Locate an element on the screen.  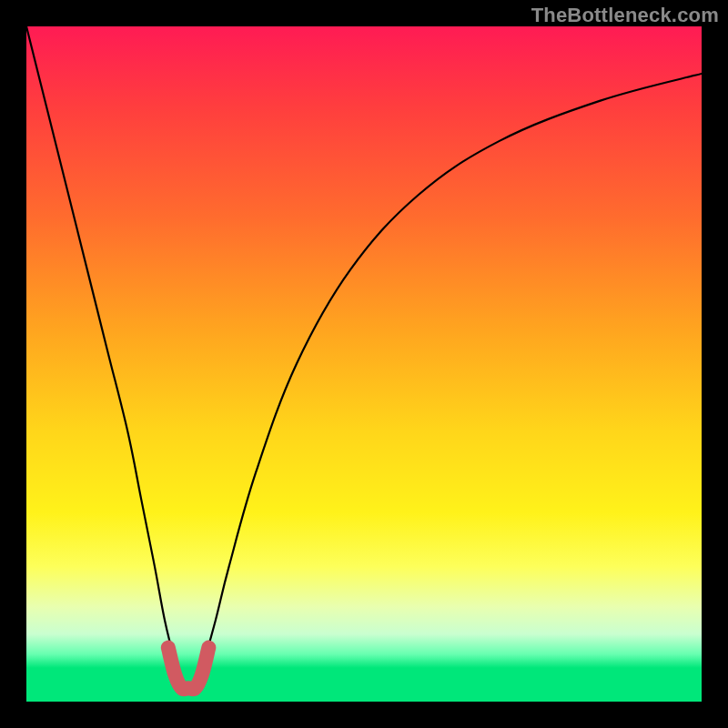
watermark-text: TheBottleneck.com is located at coordinates (625, 15).